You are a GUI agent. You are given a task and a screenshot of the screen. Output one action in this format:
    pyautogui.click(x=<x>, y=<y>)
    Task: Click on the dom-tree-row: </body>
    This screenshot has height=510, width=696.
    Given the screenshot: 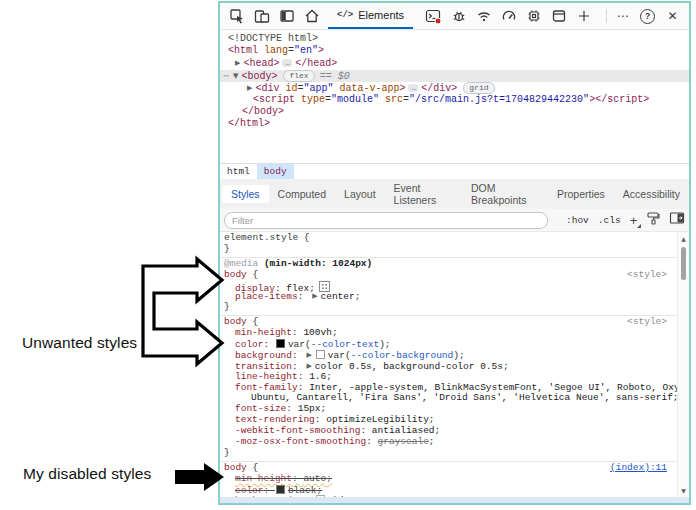 What is the action you would take?
    pyautogui.click(x=454, y=112)
    